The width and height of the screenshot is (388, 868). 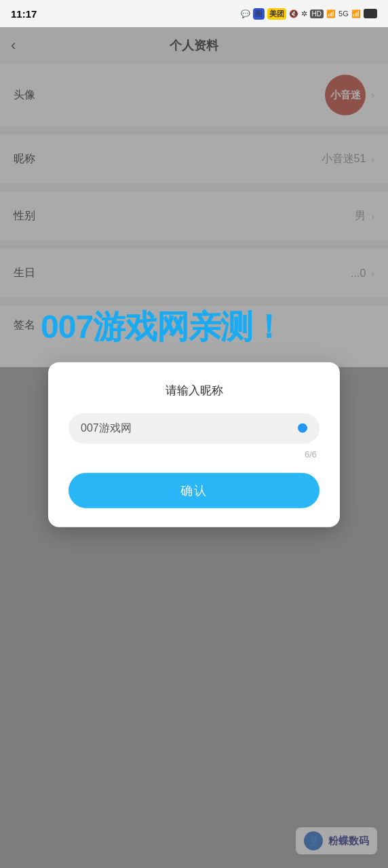 I want to click on meituan-icon: 美团, so click(x=277, y=14).